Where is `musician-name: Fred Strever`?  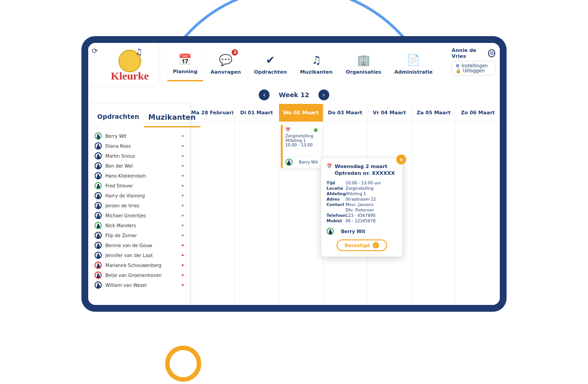 musician-name: Fred Strever is located at coordinates (119, 186).